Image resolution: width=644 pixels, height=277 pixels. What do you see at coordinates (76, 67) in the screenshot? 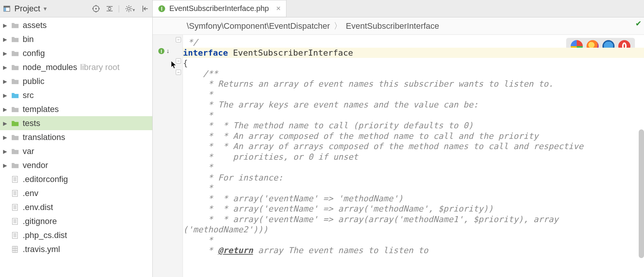
I see `tree-row-node_modules: ▶node_moduleslibrary root` at bounding box center [76, 67].